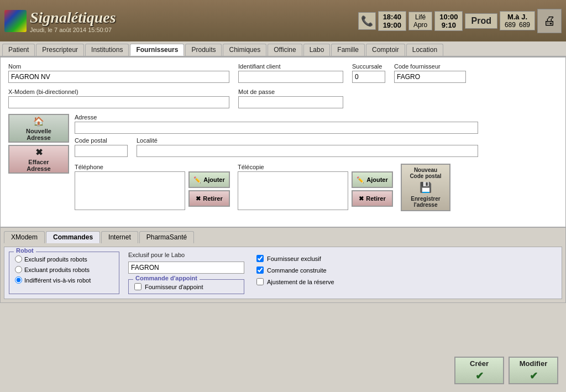 This screenshot has height=392, width=566. Describe the element at coordinates (119, 73) in the screenshot. I see `nom-group: Nom` at that location.